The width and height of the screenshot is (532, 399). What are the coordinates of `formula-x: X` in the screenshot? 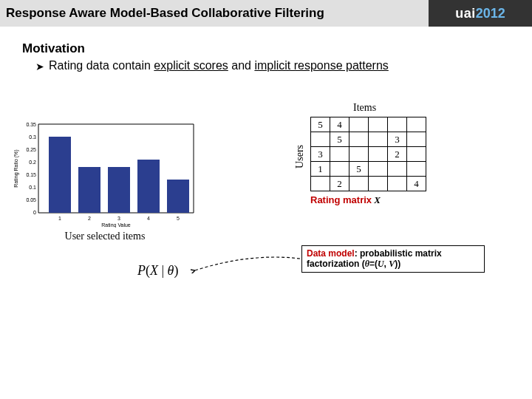 It's located at (154, 270).